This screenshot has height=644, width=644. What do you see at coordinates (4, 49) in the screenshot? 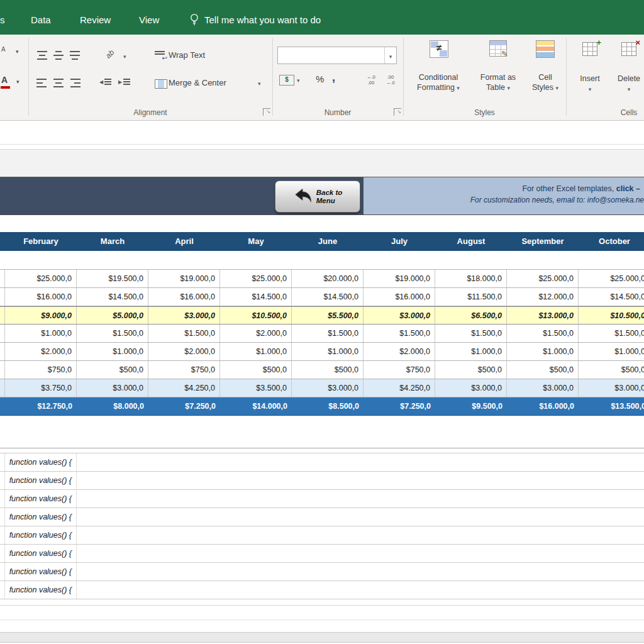
I see `font-size-partial-icon: A` at bounding box center [4, 49].